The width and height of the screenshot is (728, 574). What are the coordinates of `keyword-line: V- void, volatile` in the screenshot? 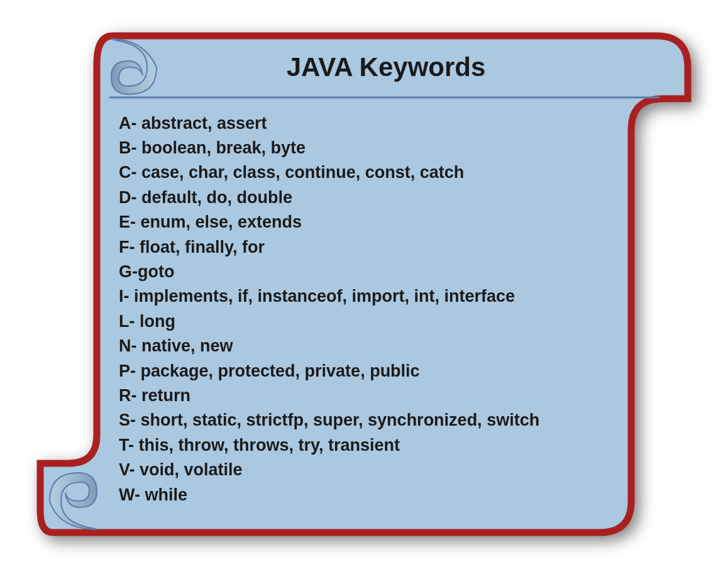 It's located at (370, 470).